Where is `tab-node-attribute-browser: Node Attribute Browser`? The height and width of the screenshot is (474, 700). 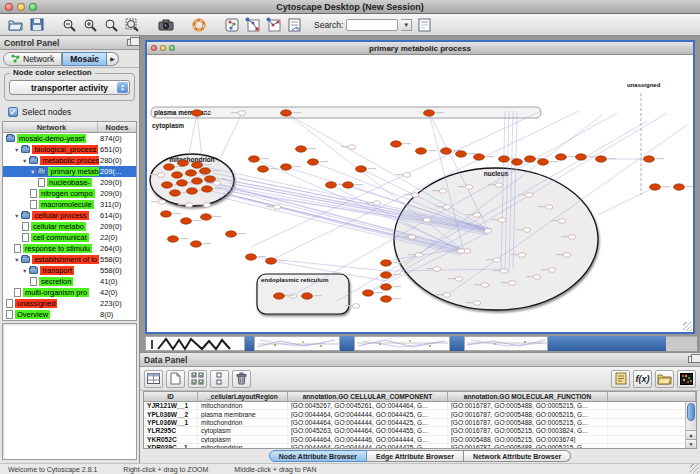
tab-node-attribute-browser: Node Attribute Browser is located at coordinates (318, 456).